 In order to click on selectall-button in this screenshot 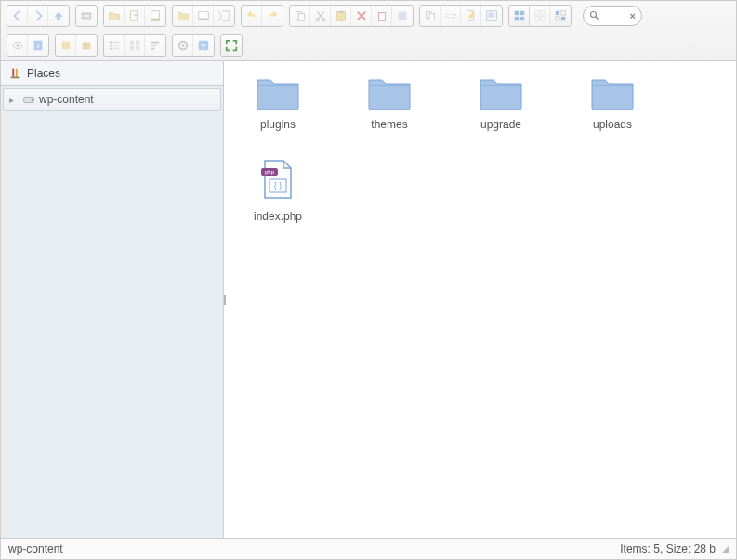, I will do `click(520, 16)`.